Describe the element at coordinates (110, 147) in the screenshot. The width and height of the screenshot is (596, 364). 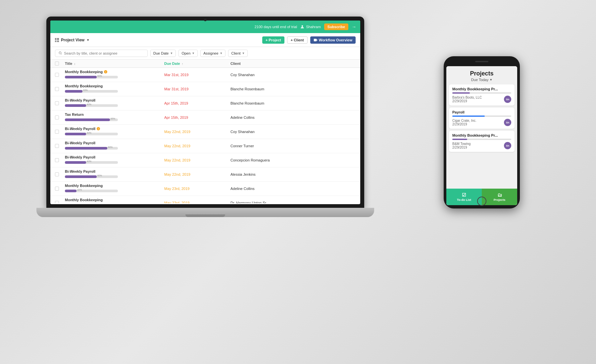
I see `progress-label: 80%` at that location.